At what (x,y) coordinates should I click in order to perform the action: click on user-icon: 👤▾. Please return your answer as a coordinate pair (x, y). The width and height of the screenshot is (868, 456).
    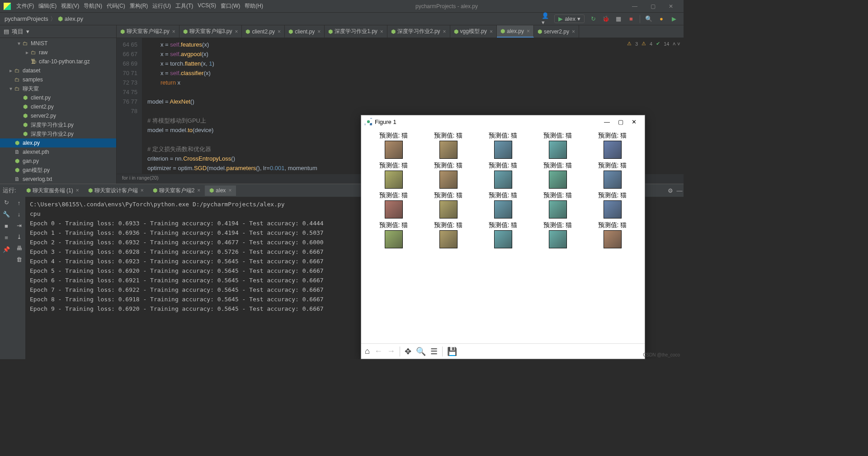
    Looking at the image, I should click on (546, 19).